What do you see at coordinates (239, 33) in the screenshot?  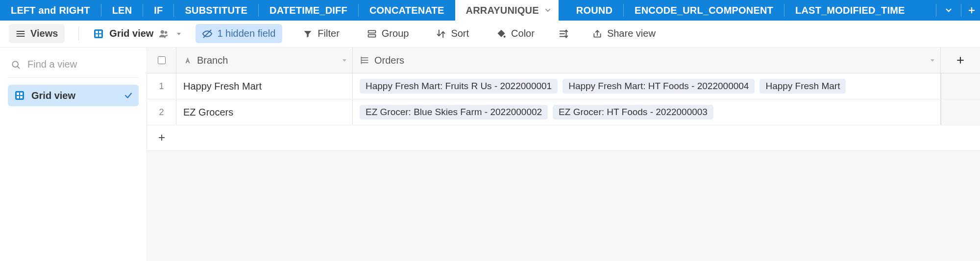 I see `hidden-fields-button: 1 hidden field` at bounding box center [239, 33].